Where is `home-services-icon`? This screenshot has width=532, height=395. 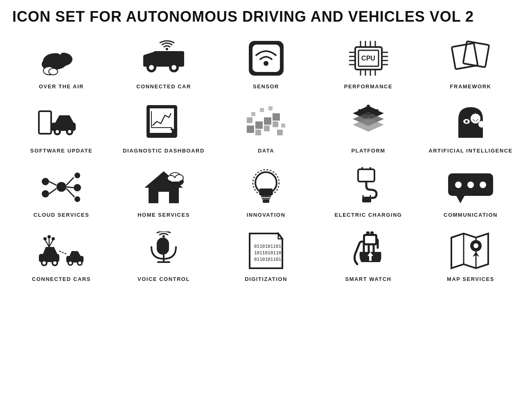
home-services-icon is located at coordinates (164, 186).